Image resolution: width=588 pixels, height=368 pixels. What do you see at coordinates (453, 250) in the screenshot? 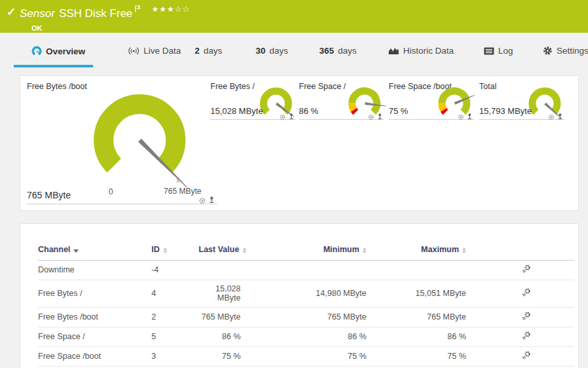
I see `col-header-maximum: Maximum` at bounding box center [453, 250].